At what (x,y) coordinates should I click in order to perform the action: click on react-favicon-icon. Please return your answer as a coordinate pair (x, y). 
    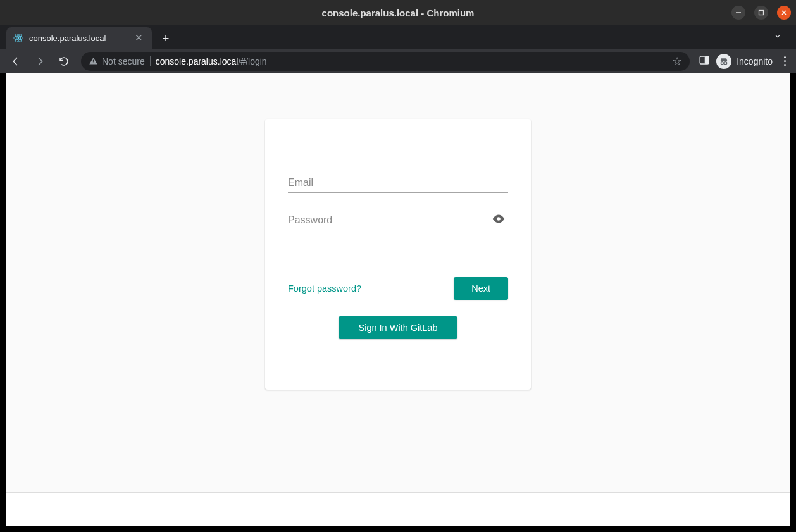
    Looking at the image, I should click on (18, 38).